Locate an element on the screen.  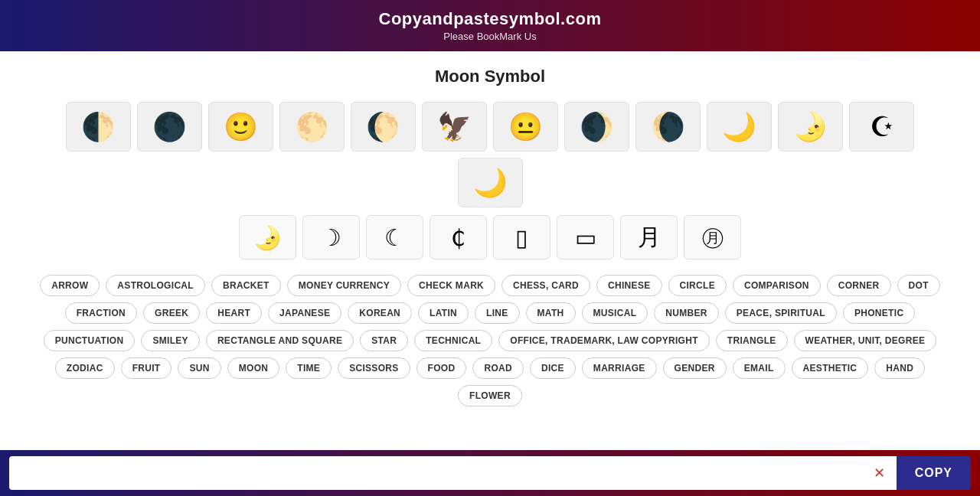
category-tag: KOREAN is located at coordinates (380, 313).